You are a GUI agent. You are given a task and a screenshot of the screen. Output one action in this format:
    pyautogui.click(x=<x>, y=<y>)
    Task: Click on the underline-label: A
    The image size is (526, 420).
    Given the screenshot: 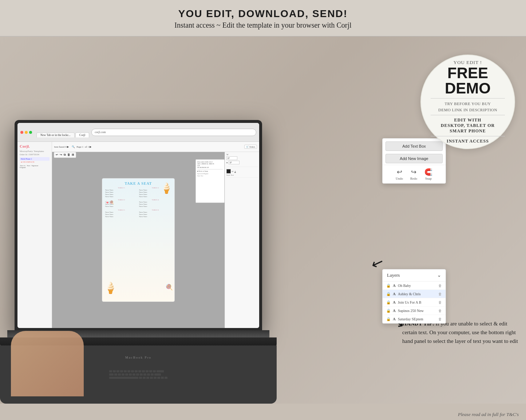 What is the action you would take?
    pyautogui.click(x=235, y=172)
    